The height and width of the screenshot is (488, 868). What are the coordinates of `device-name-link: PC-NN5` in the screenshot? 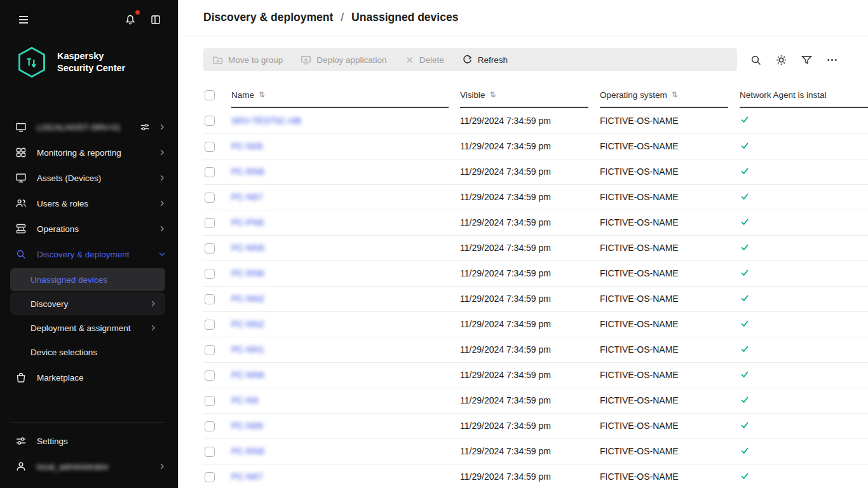 It's located at (248, 248).